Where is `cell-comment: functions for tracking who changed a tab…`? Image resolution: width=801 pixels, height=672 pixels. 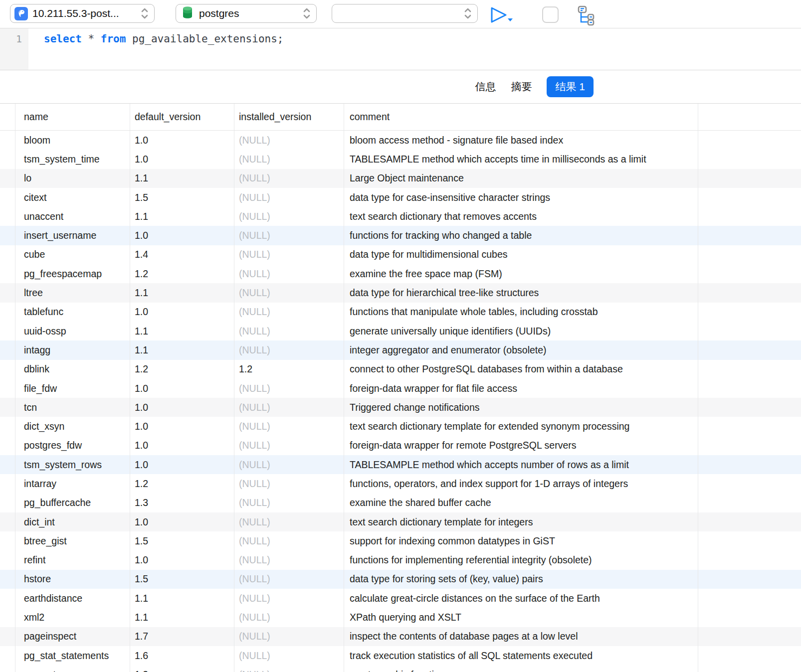 cell-comment: functions for tracking who changed a tab… is located at coordinates (521, 235).